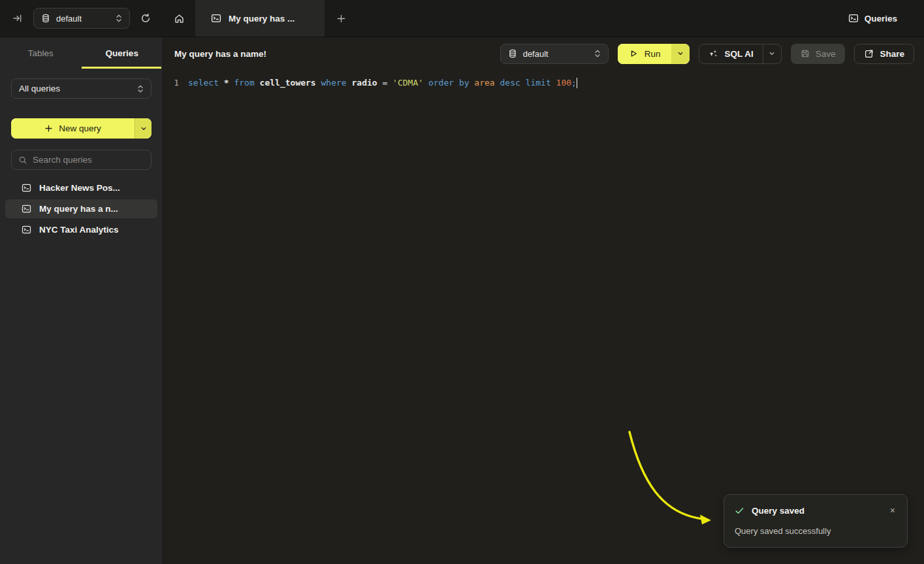 The image size is (924, 564). I want to click on top-bar: default, so click(462, 18).